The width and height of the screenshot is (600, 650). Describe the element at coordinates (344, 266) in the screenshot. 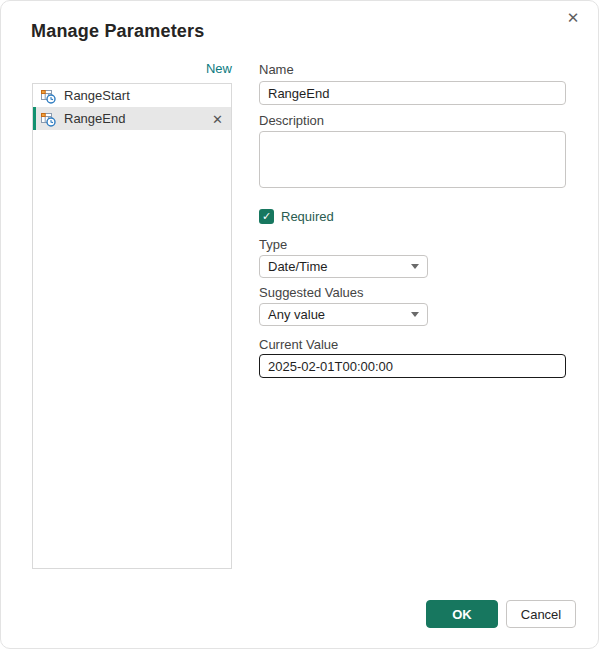

I see `type-dropdown: Date/Time` at that location.